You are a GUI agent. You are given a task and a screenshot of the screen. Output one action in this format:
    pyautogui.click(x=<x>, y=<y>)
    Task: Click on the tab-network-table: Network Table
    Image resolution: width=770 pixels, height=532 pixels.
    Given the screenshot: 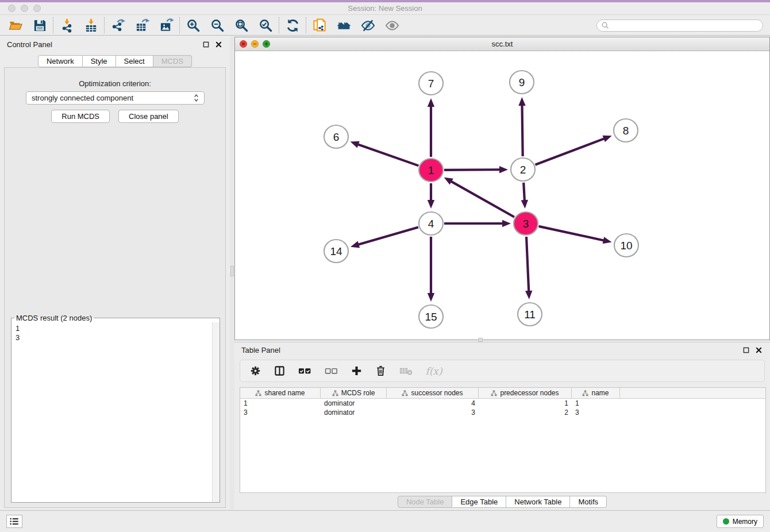 What is the action you would take?
    pyautogui.click(x=538, y=502)
    